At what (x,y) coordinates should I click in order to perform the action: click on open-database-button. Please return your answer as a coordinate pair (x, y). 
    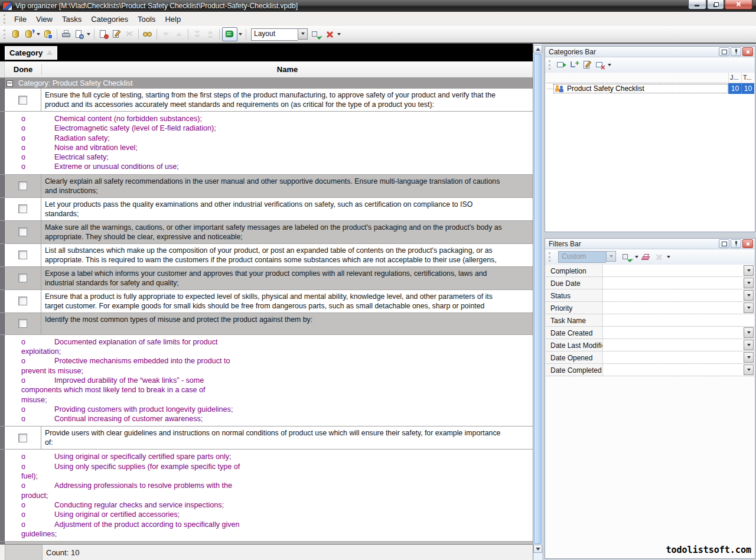
    Looking at the image, I should click on (29, 34).